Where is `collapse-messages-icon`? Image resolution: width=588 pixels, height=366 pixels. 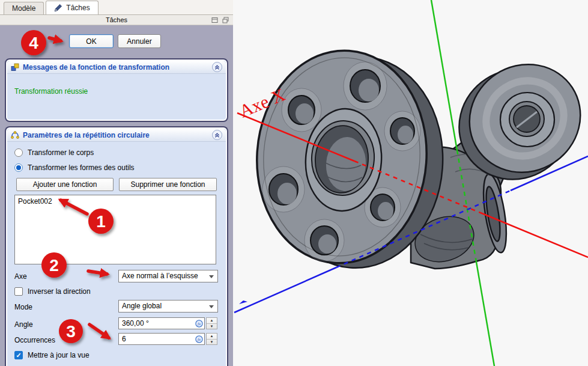 collapse-messages-icon is located at coordinates (217, 67).